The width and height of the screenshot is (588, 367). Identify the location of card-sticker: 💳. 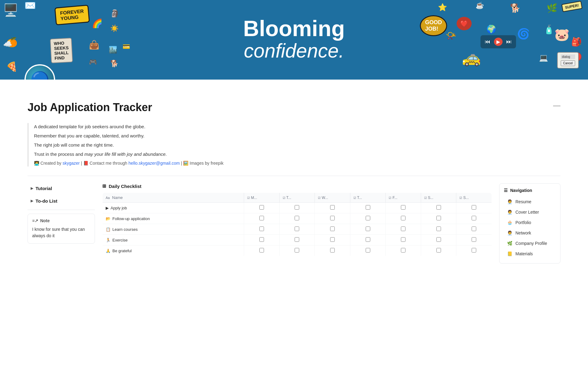
(126, 47).